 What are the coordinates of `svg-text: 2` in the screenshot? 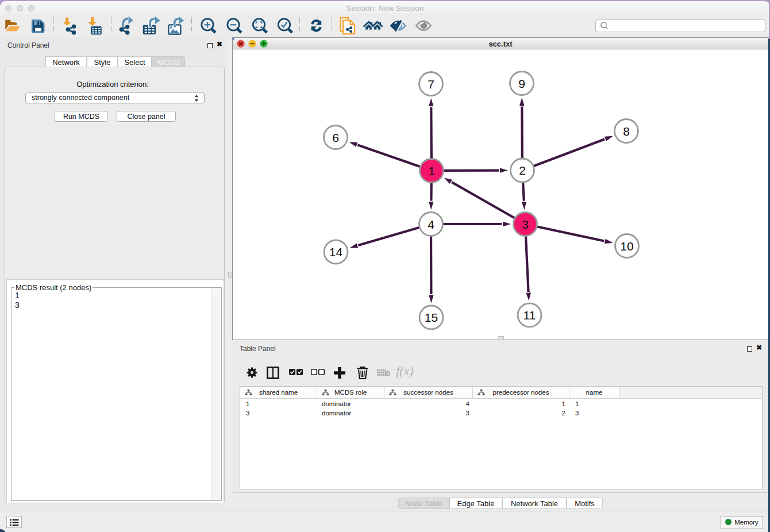 It's located at (522, 170).